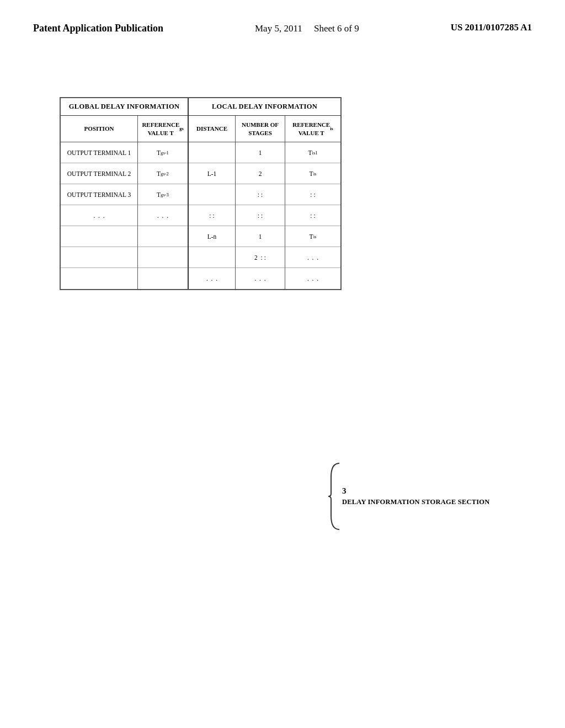 The width and height of the screenshot is (565, 728). Describe the element at coordinates (99, 153) in the screenshot. I see `global-pos-cell-1: OUTPUT TERMINAL 1` at that location.